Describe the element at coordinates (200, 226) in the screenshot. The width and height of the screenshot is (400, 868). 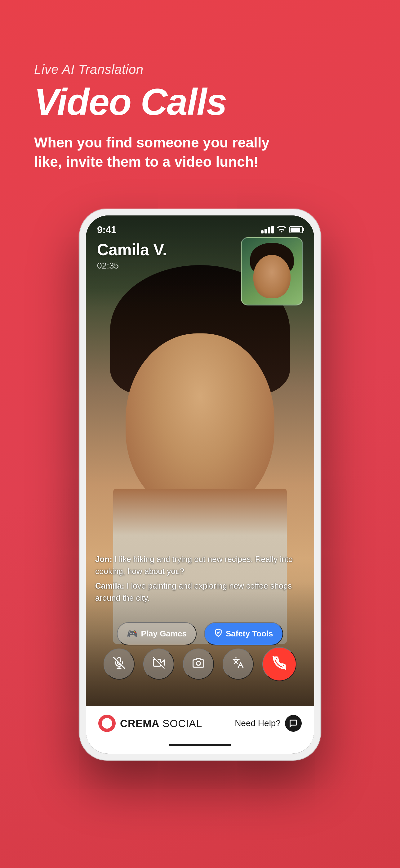
I see `status-bar: 9:41` at that location.